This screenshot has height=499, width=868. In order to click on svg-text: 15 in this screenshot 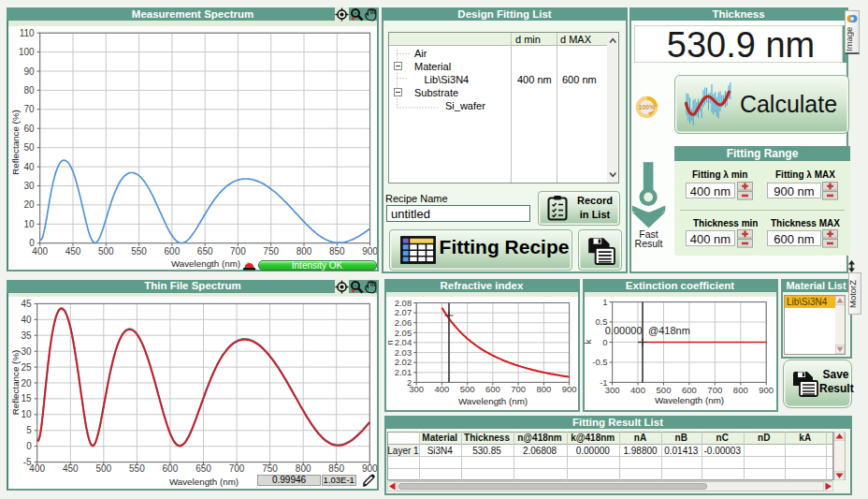, I will do `click(27, 399)`.